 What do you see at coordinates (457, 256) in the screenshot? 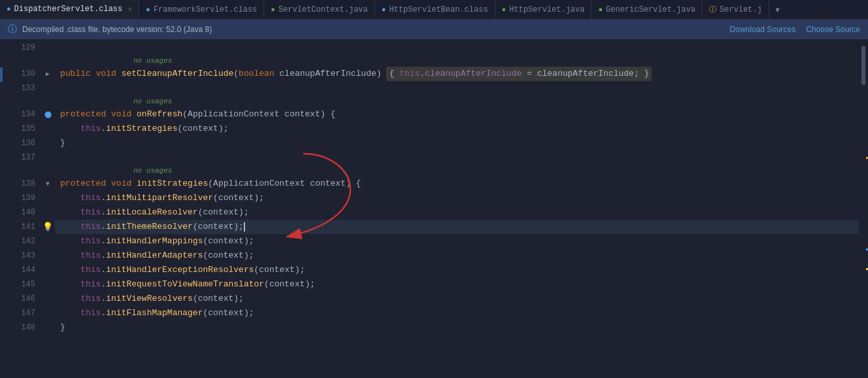
I see `code-line-143: this.initHandlerAdapters(context);` at bounding box center [457, 256].